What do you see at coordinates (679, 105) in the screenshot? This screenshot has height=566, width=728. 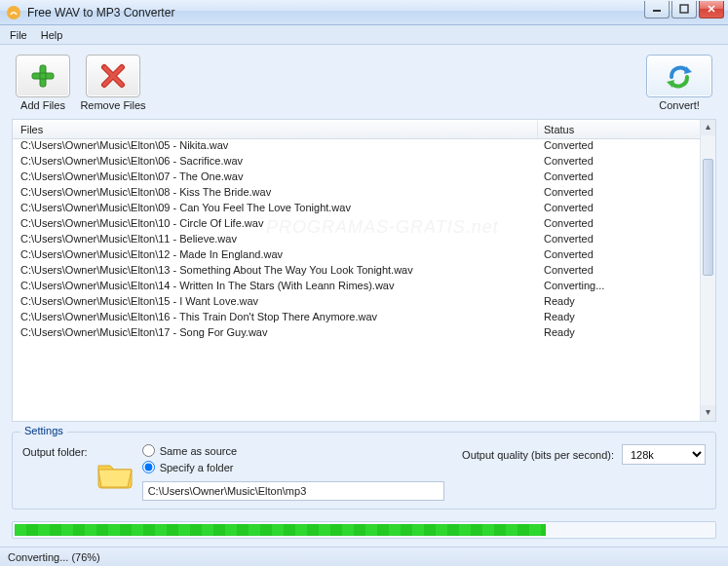 I see `convert-label: Convert!` at bounding box center [679, 105].